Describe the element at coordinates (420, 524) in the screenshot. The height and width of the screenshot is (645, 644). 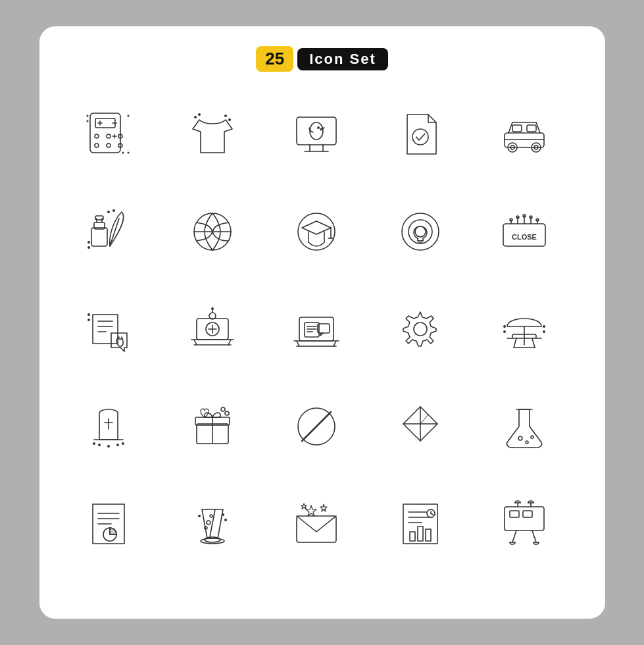
I see `icon-chart-doc` at that location.